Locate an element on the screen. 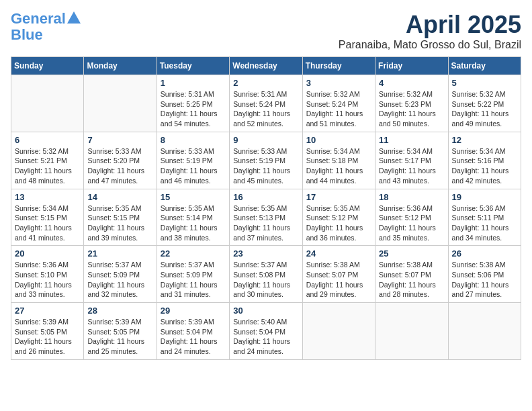 The image size is (532, 411). calendar-week-row: 6Sunrise: 5:32 AM Sunset: 5:21 PM Daylig… is located at coordinates (266, 160).